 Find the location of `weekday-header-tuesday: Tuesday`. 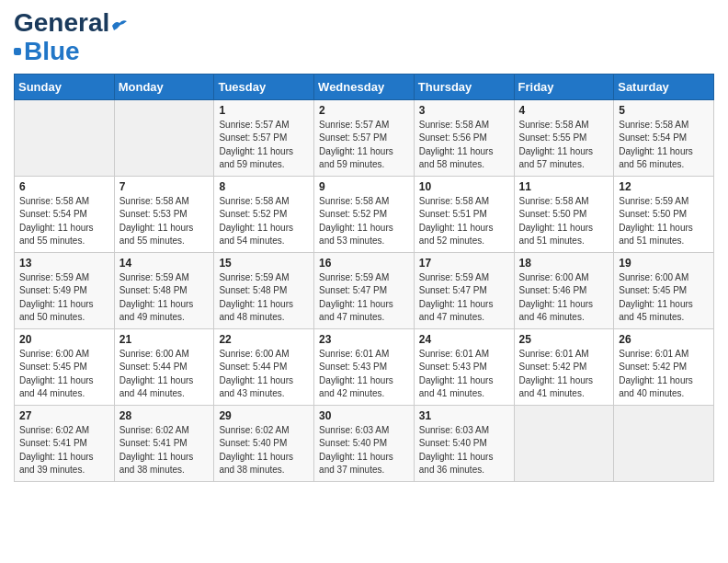

weekday-header-tuesday: Tuesday is located at coordinates (265, 86).